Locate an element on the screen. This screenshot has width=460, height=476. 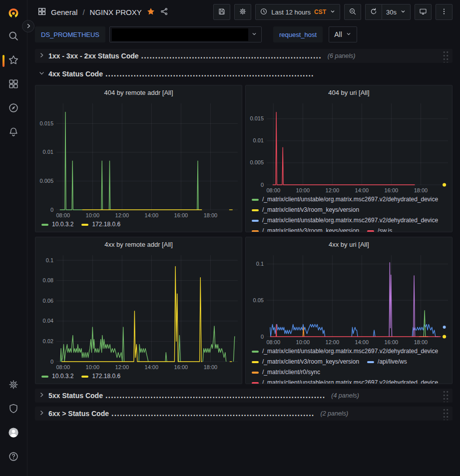
grafana-logo-icon is located at coordinates (13, 14).